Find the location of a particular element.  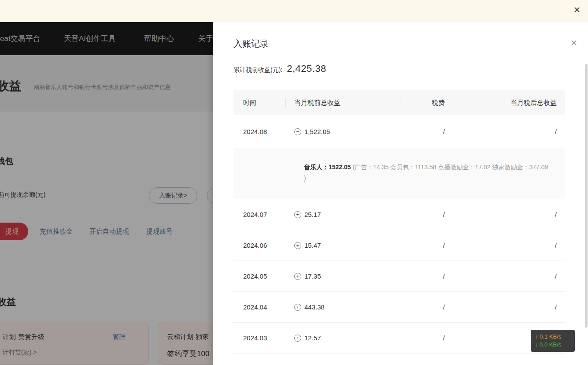

header-tax: 税费 is located at coordinates (427, 103).